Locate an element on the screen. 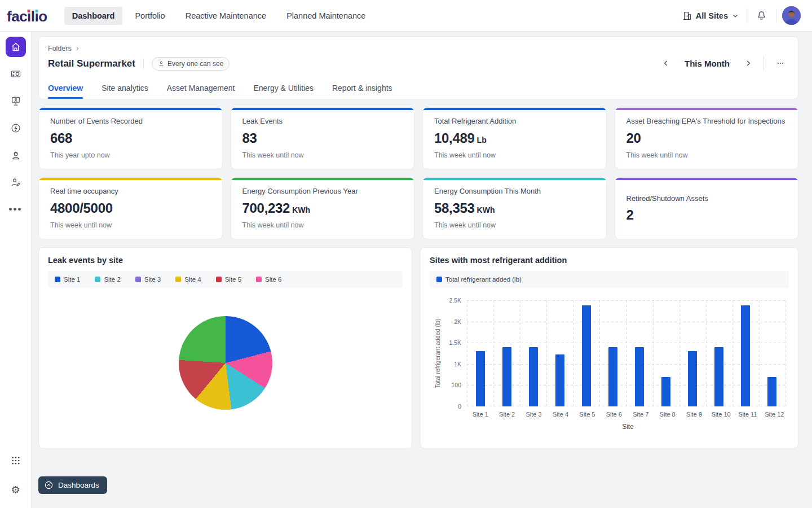  notifications-button is located at coordinates (761, 16).